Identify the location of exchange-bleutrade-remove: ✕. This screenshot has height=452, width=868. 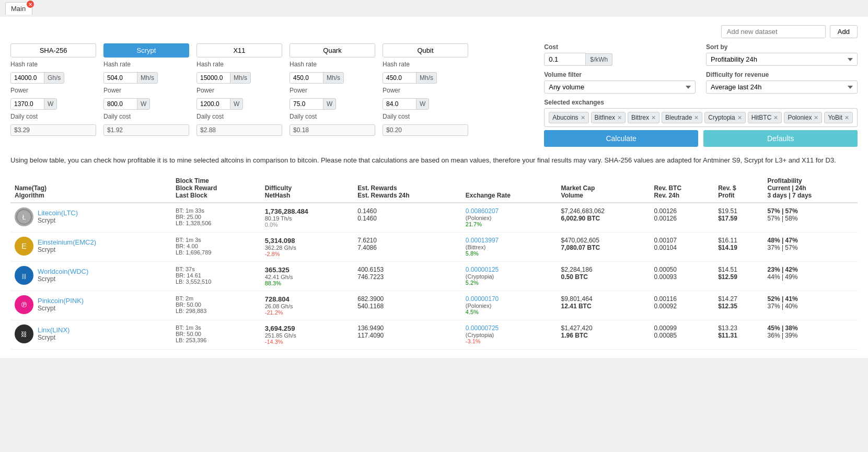
(696, 118).